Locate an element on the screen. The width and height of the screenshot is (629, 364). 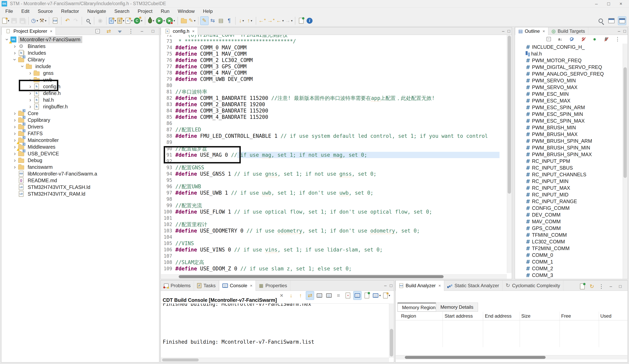
tab-tasks: ✓ Tasks is located at coordinates (206, 285).